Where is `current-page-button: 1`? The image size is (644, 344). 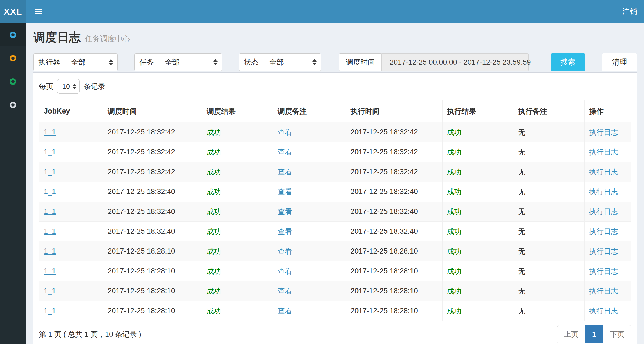
current-page-button: 1 is located at coordinates (594, 334).